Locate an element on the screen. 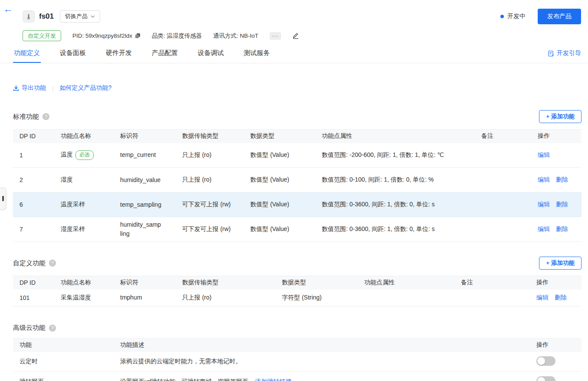 This screenshot has height=381, width=588. cloud-section-title: 高级云功能 is located at coordinates (29, 328).